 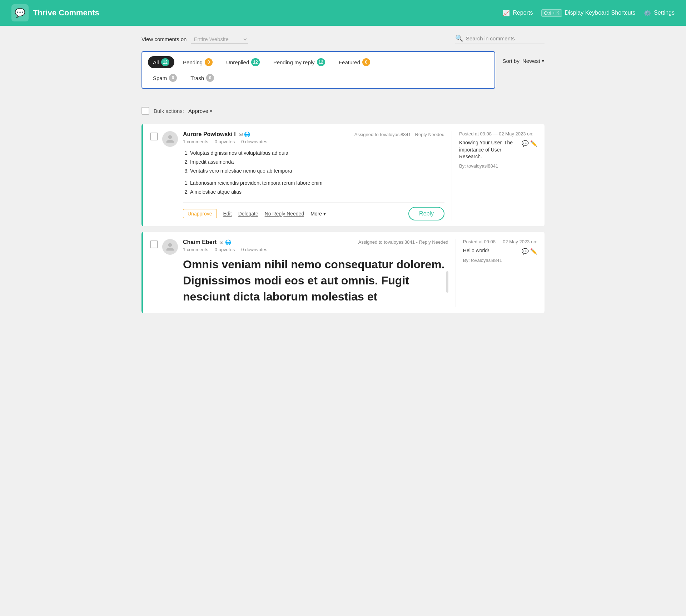 I want to click on more-label: More, so click(x=316, y=214).